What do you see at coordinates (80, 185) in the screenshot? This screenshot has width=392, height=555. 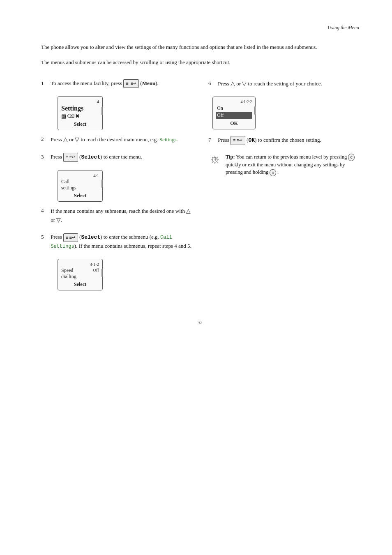 I see `display-2-body: Callsettings` at bounding box center [80, 185].